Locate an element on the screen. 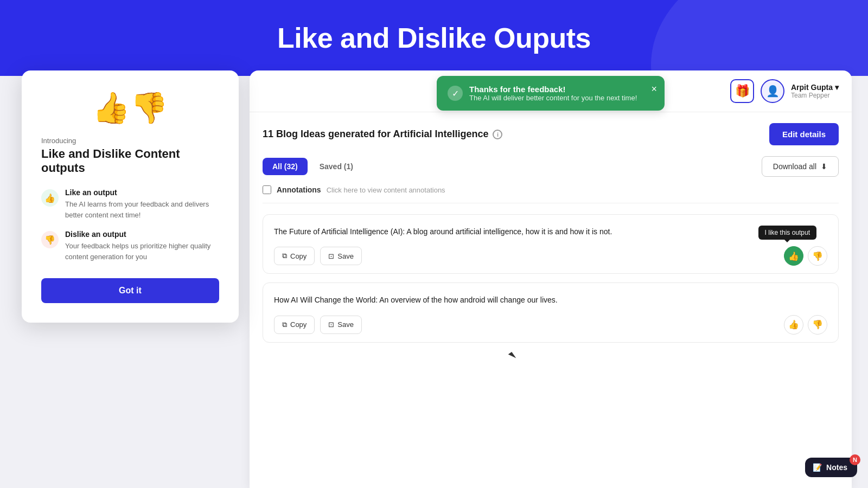  annotations-row: Annotations Click here to view content a… is located at coordinates (551, 194).